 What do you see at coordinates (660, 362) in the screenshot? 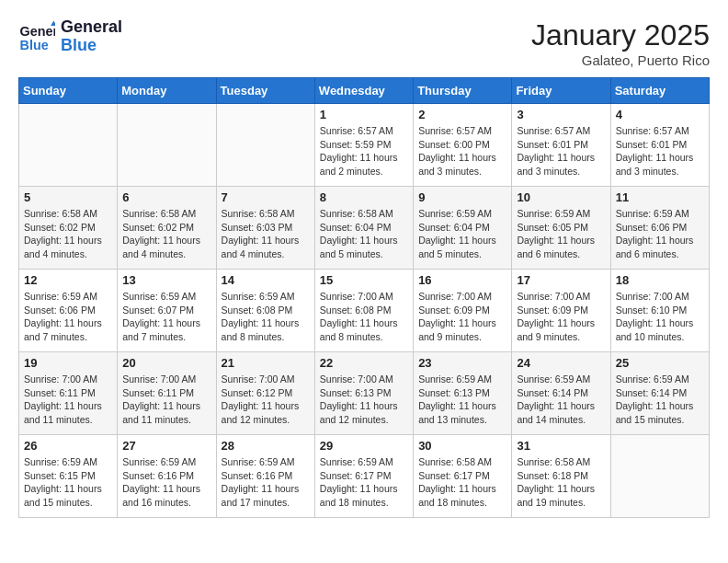
I see `day-number: 25` at bounding box center [660, 362].